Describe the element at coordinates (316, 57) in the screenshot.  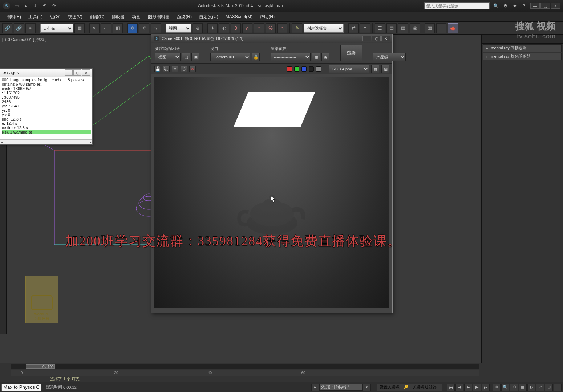
I see `preset-a-icon: ▦` at that location.